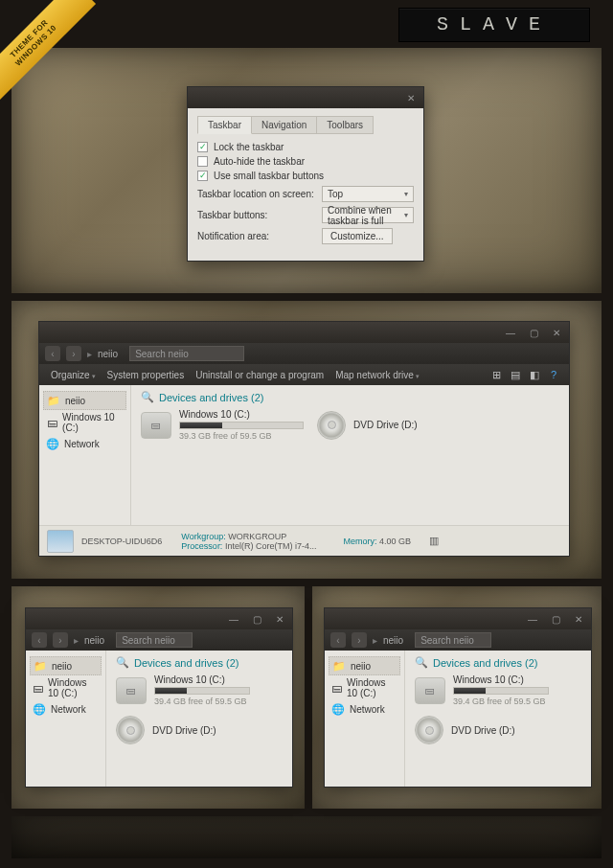  I want to click on computer-icon, so click(60, 541).